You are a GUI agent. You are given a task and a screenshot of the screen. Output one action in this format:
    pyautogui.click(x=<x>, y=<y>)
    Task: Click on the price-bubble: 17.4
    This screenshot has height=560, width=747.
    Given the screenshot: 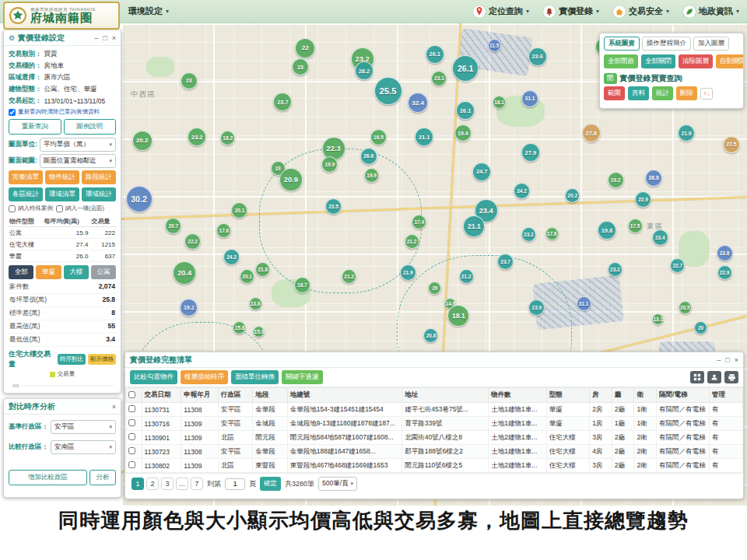 What is the action you would take?
    pyautogui.click(x=419, y=222)
    